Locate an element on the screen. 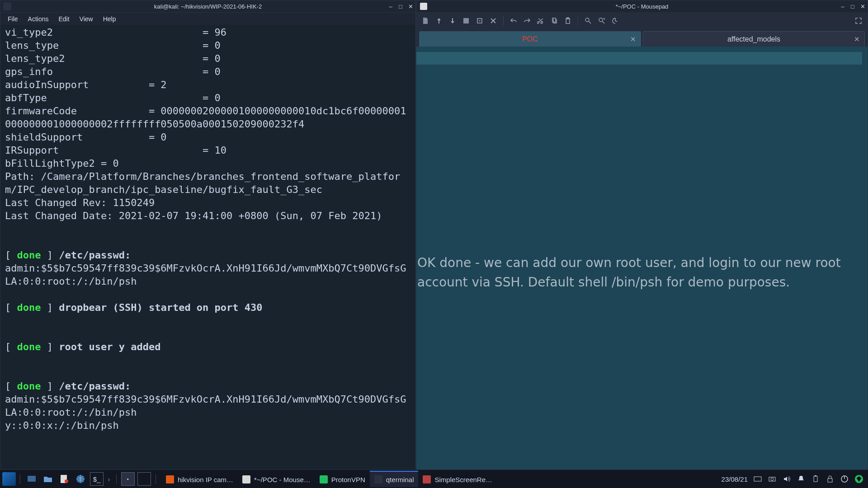 Image resolution: width=868 pixels, height=488 pixels. lock-icon is located at coordinates (830, 479).